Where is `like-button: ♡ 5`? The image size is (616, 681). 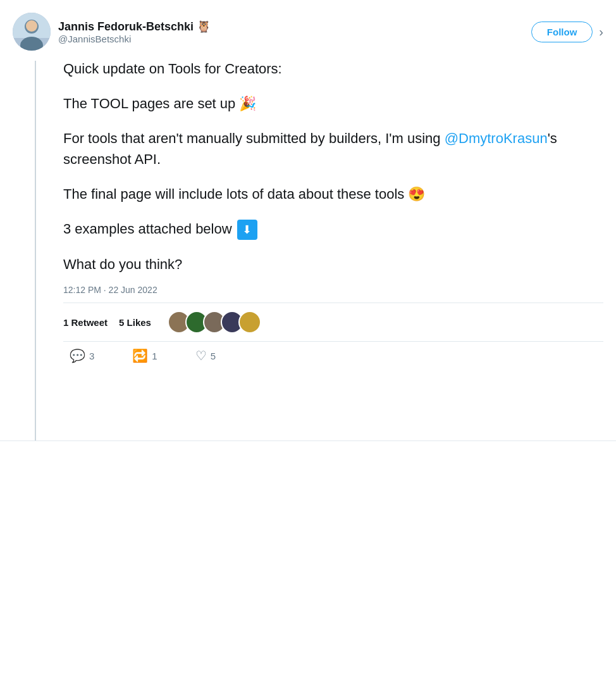 like-button: ♡ 5 is located at coordinates (206, 356).